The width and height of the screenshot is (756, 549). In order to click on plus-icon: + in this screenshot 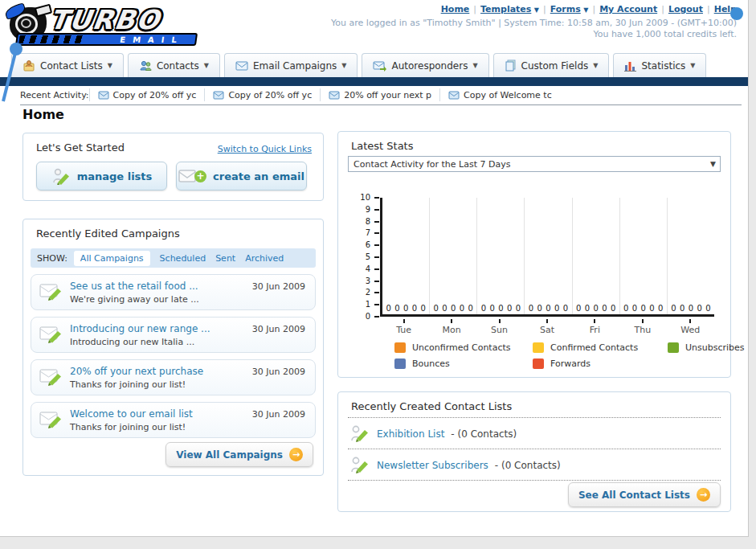, I will do `click(201, 177)`.